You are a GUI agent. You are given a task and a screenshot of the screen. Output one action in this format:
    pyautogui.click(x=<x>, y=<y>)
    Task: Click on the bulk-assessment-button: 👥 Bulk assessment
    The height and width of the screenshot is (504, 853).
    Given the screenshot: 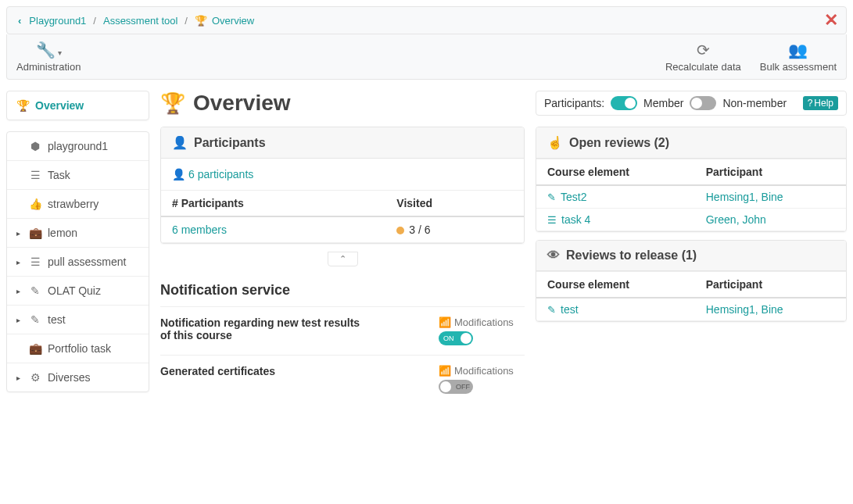 What is the action you would take?
    pyautogui.click(x=798, y=56)
    